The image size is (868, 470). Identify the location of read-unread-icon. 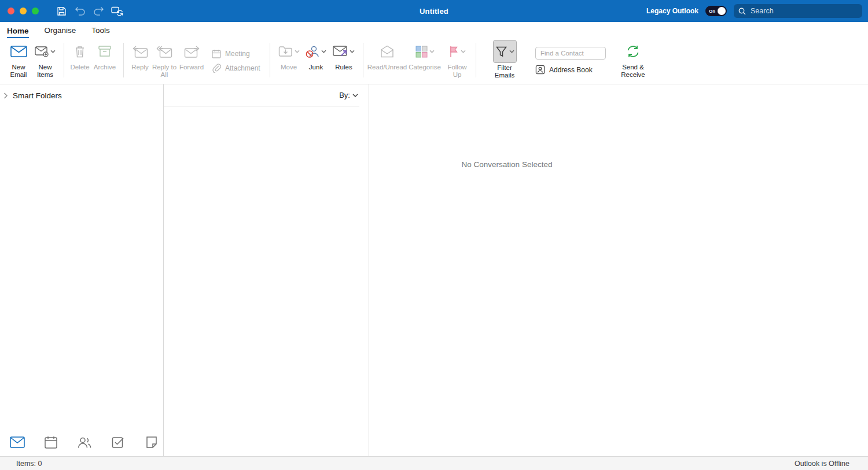
(387, 51).